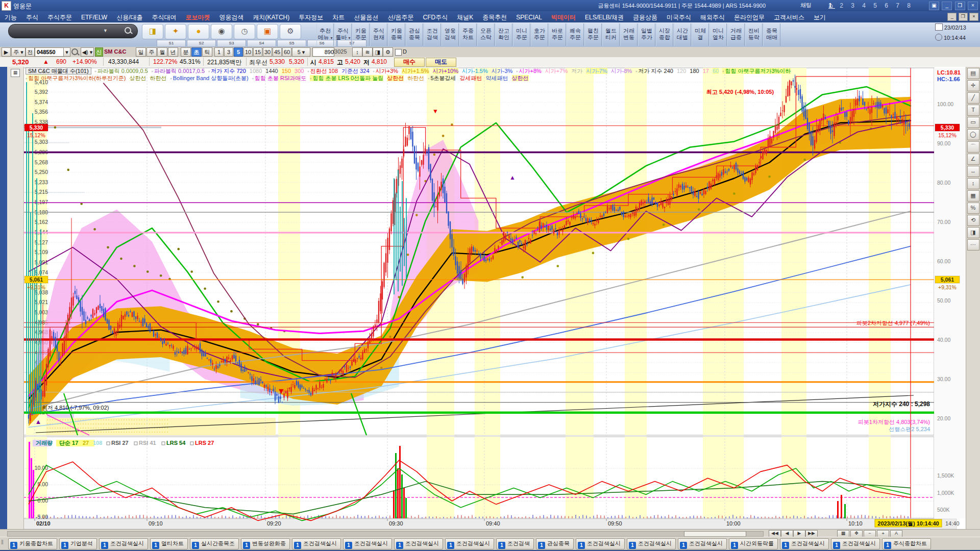 The width and height of the screenshot is (980, 551). What do you see at coordinates (593, 35) in the screenshot?
I see `toolbar-button-펼친주문: 펼친주문` at bounding box center [593, 35].